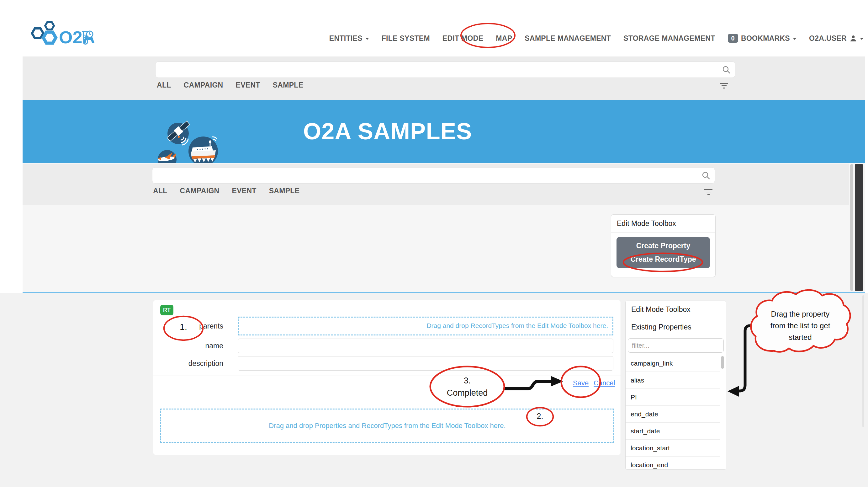  I want to click on property-item: start_date, so click(673, 431).